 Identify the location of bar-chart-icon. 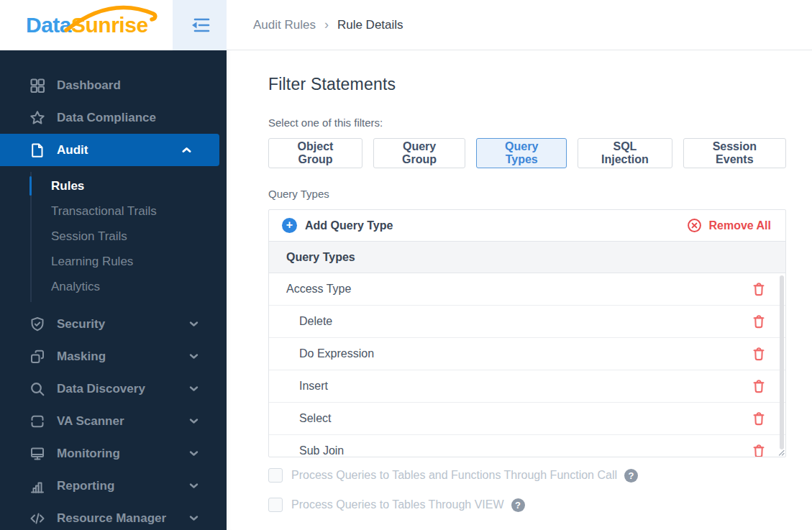
(37, 486).